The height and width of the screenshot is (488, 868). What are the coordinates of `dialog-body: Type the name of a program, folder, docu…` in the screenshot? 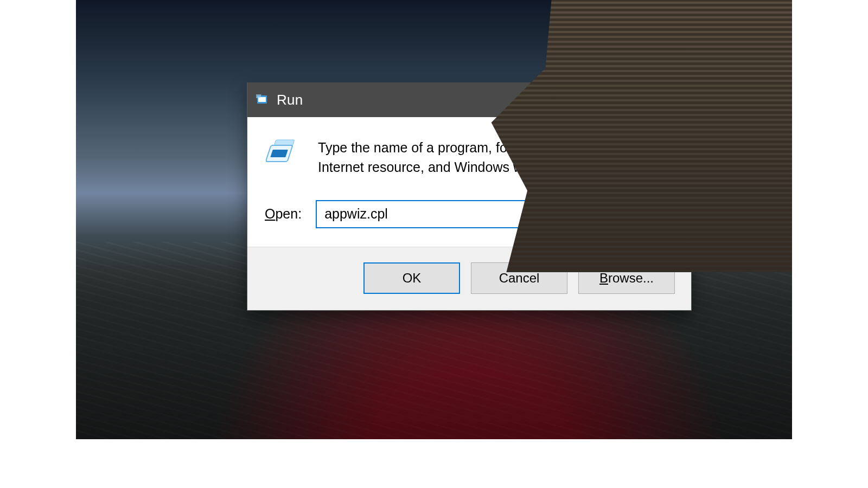 It's located at (469, 182).